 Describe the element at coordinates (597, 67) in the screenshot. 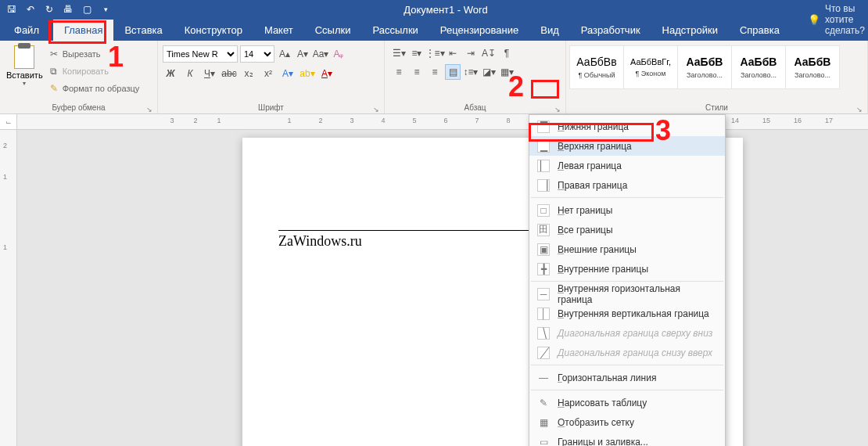

I see `style-card-0: АаБбВв¶ Обычный` at that location.